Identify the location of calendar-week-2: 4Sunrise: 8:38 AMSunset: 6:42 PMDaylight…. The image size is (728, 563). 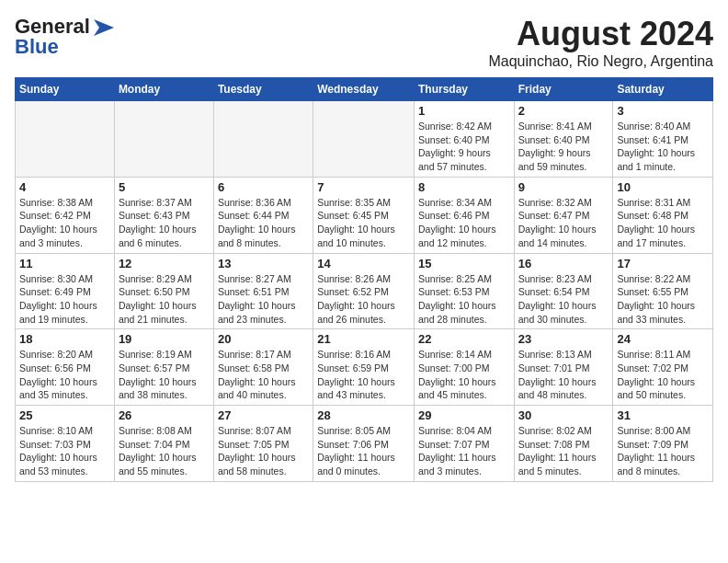
(364, 215).